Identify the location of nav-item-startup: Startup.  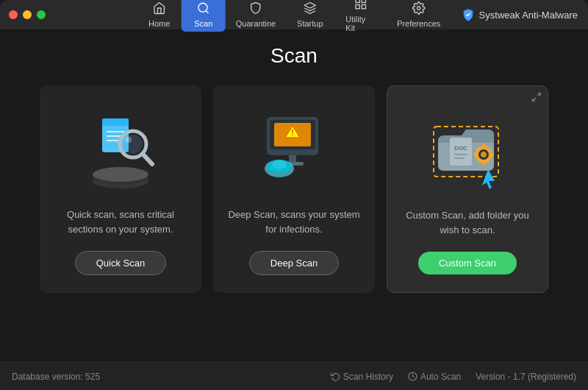
(310, 16).